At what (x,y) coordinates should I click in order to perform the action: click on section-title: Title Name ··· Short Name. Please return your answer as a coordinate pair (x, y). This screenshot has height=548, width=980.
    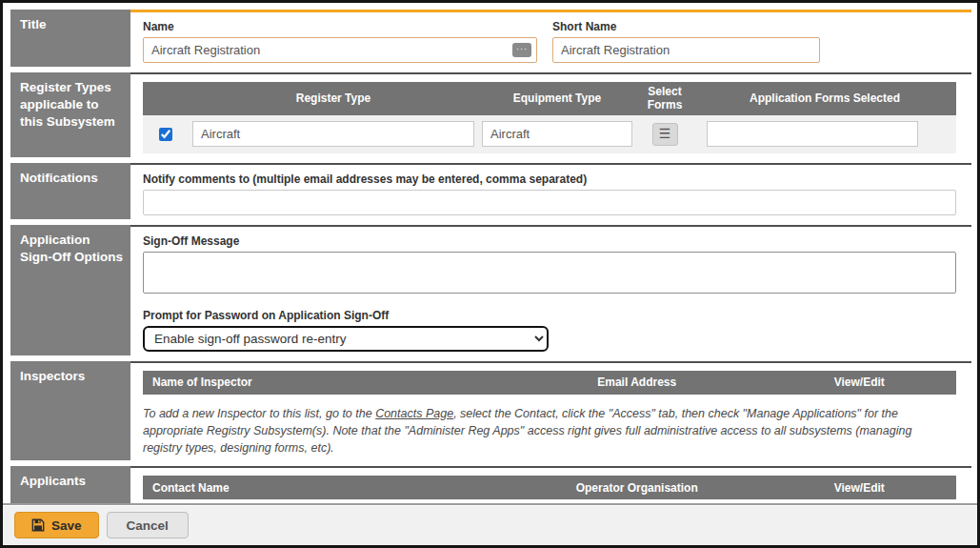
    Looking at the image, I should click on (491, 41).